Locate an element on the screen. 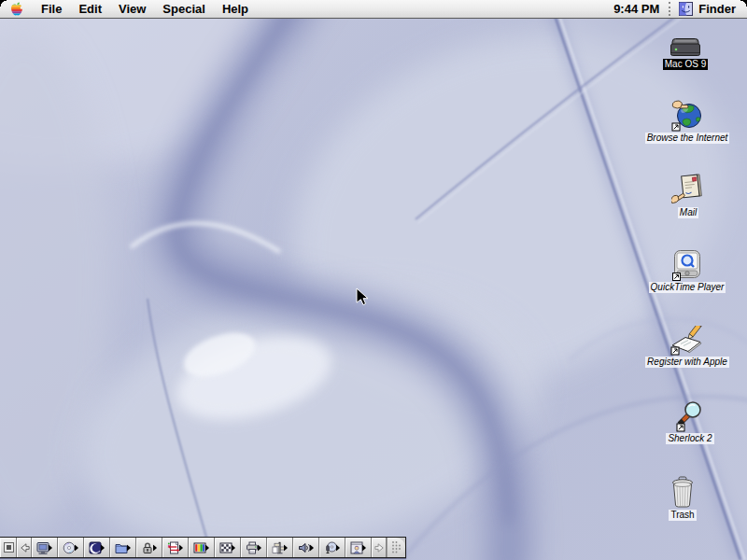 Image resolution: width=747 pixels, height=560 pixels. menu-bar-divider is located at coordinates (669, 9).